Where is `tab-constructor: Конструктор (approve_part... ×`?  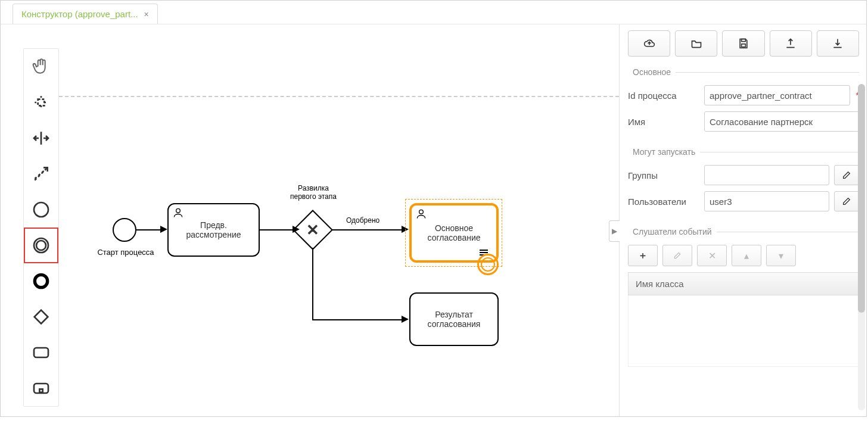 tab-constructor: Конструктор (approve_part... × is located at coordinates (85, 14).